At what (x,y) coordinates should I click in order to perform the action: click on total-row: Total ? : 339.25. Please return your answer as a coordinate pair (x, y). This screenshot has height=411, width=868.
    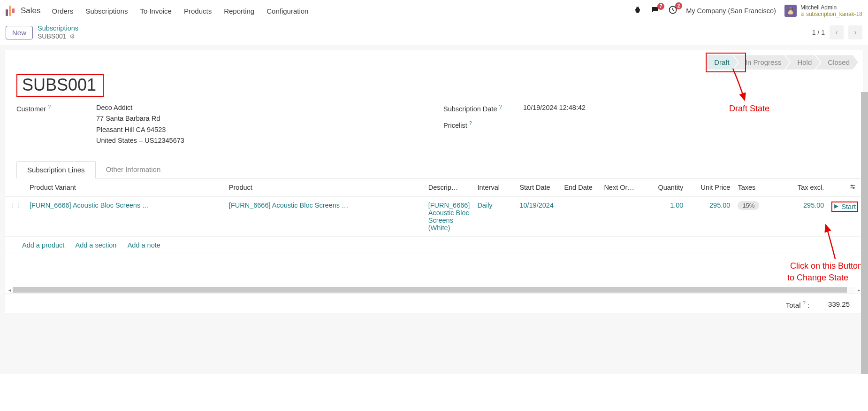
    Looking at the image, I should click on (434, 303).